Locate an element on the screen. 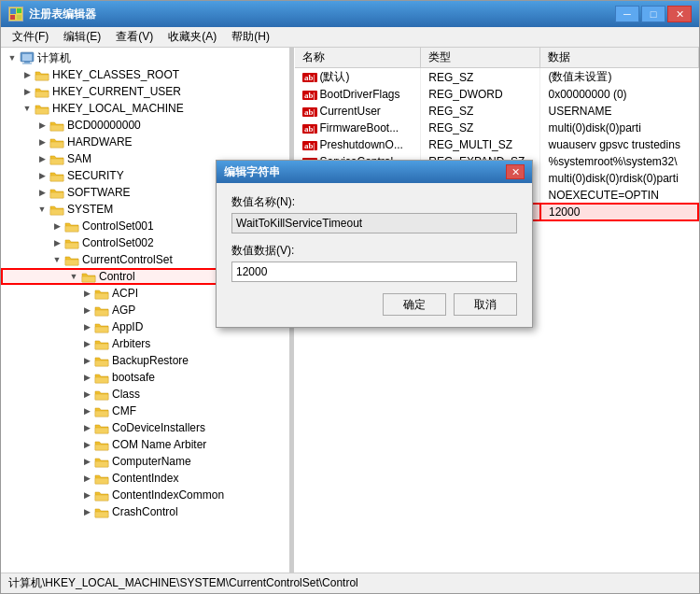 This screenshot has height=594, width=700. name-field-group: 数值名称(N): is located at coordinates (374, 214).